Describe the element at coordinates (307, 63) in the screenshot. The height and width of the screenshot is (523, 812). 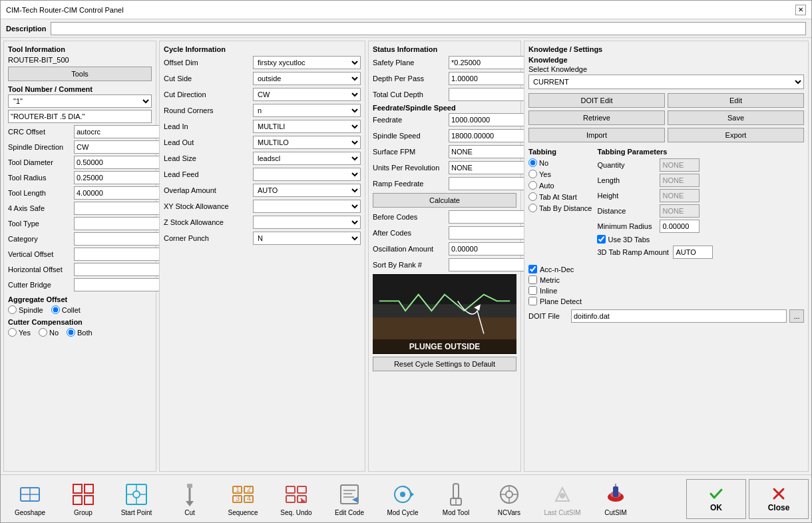
I see `offset-dim-select: firstxy xycutloc` at that location.